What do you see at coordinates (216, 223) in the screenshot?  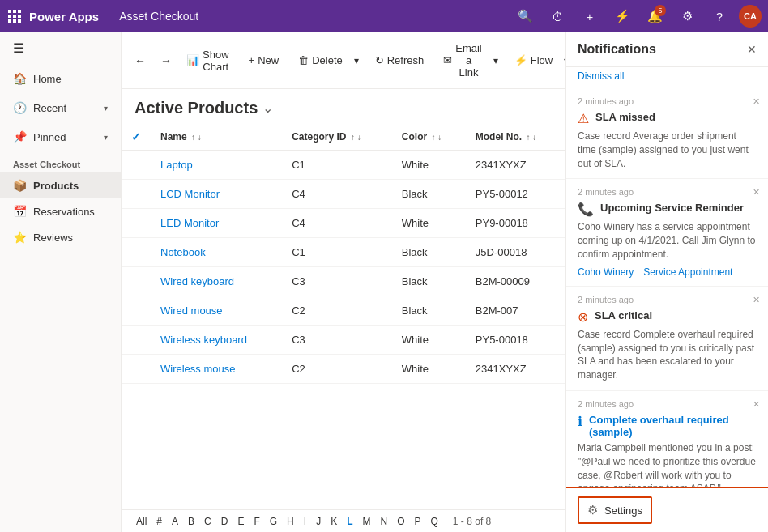 I see `row-name-2: LED Monitor` at bounding box center [216, 223].